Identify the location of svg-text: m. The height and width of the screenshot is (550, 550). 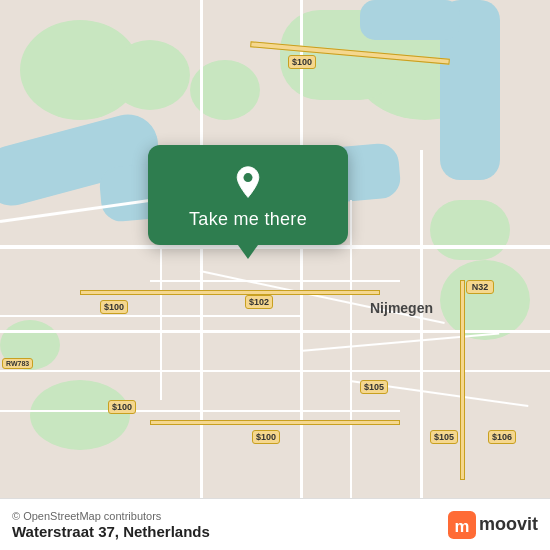
(462, 526).